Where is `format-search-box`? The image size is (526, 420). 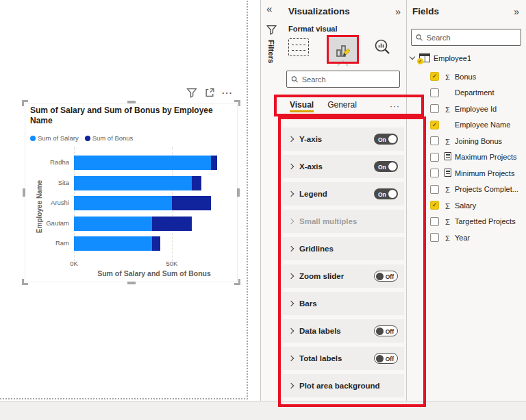 format-search-box is located at coordinates (343, 79).